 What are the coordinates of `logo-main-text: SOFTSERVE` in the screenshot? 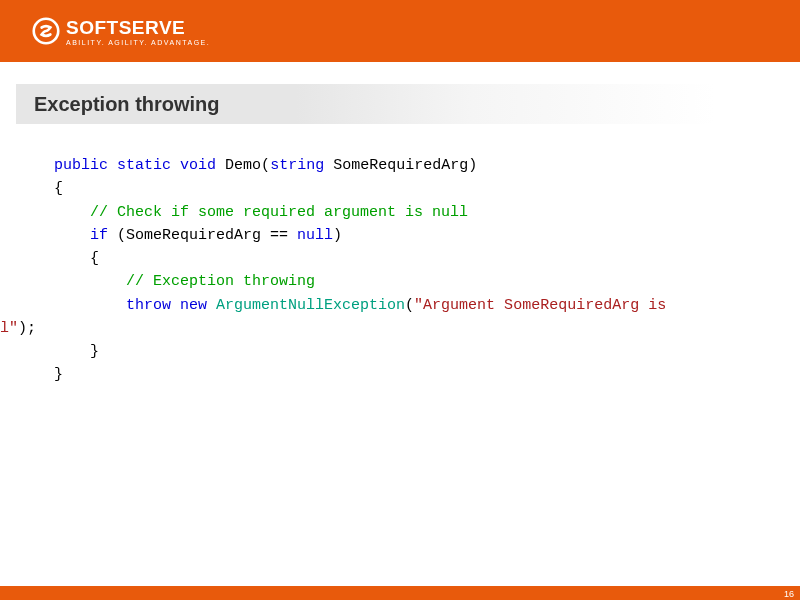 It's located at (138, 28).